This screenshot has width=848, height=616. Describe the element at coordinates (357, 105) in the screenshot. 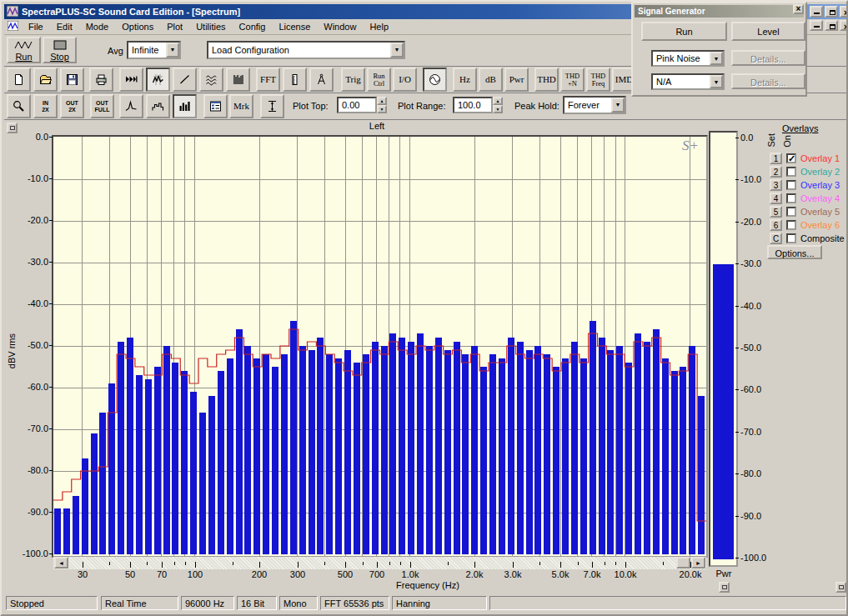

I see `plot-top-input: 0.00` at that location.